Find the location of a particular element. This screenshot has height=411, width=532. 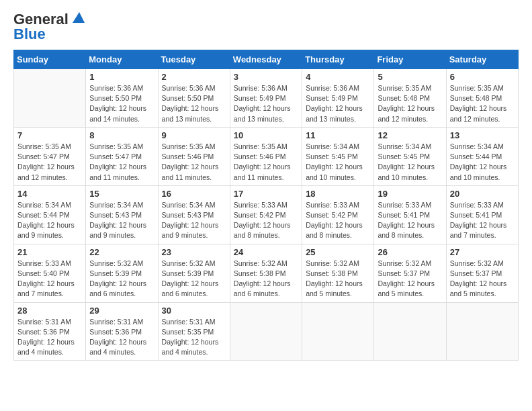

calendar-cell: 13Sunrise: 5:34 AM Sunset: 5:44 PM Dayli… is located at coordinates (482, 156).